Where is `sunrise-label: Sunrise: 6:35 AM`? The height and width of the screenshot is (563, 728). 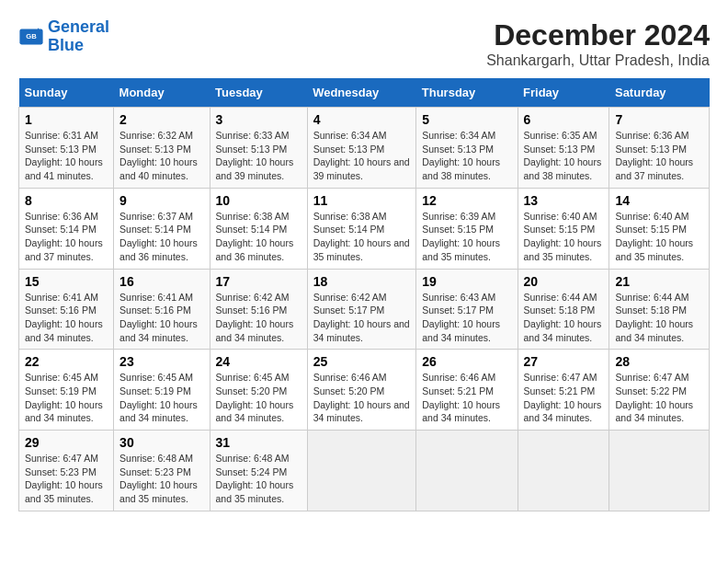 sunrise-label: Sunrise: 6:35 AM is located at coordinates (561, 135).